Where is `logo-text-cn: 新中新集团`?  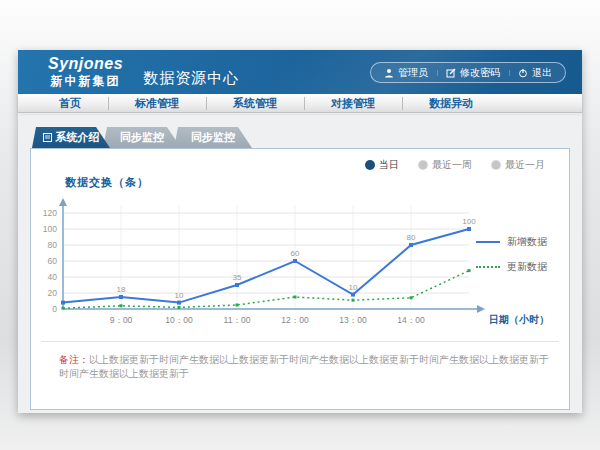 logo-text-cn: 新中新集团 is located at coordinates (86, 82).